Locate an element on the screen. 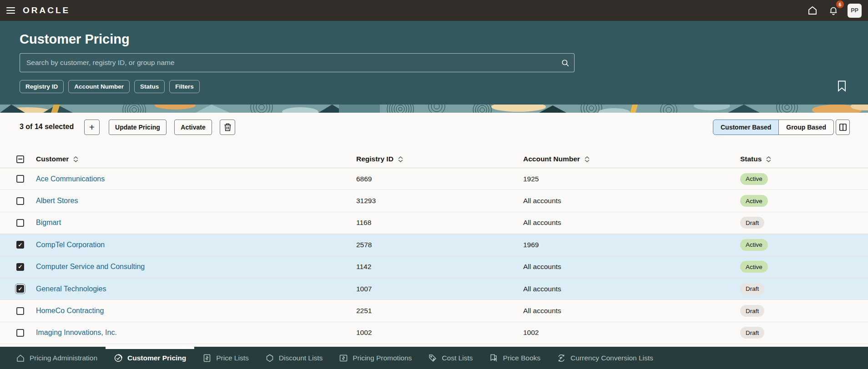 Image resolution: width=868 pixels, height=369 pixels. nav-item-pricing-promotions: Pricing Promotions is located at coordinates (375, 358).